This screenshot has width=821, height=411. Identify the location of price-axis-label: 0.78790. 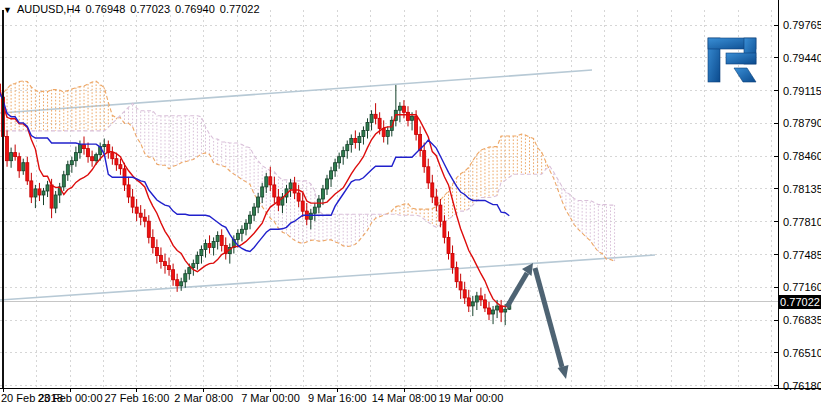
(802, 123).